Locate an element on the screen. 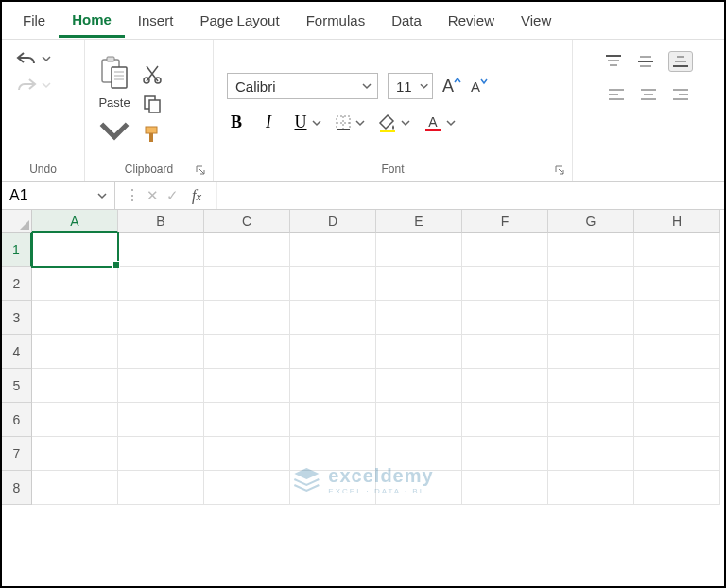 Image resolution: width=726 pixels, height=588 pixels. cut-button is located at coordinates (152, 74).